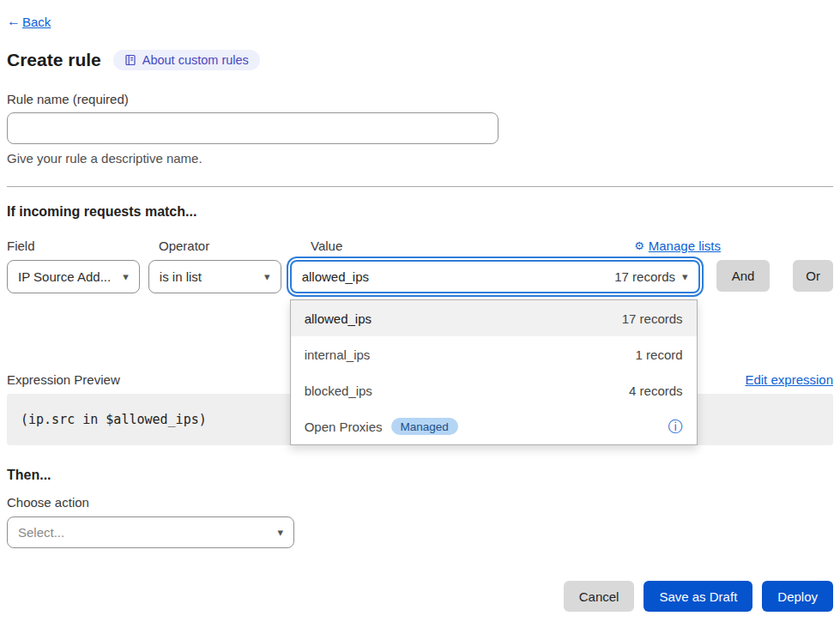  What do you see at coordinates (151, 532) in the screenshot?
I see `action-select: Select... ▾` at bounding box center [151, 532].